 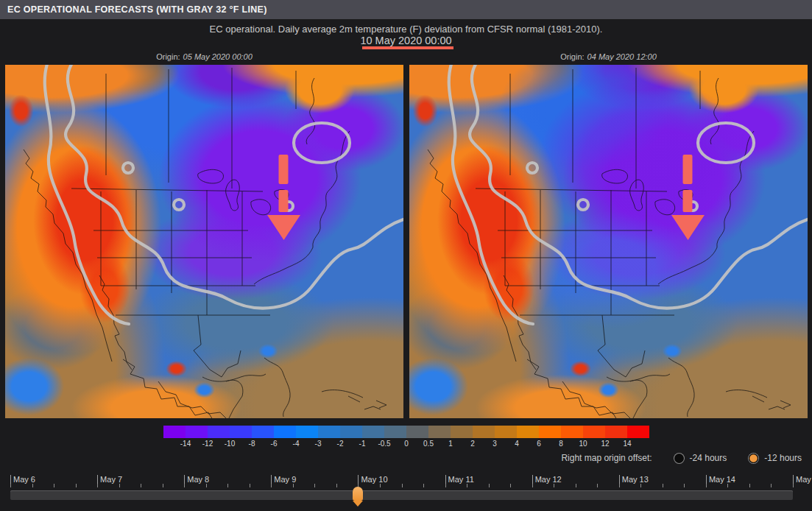 What do you see at coordinates (605, 443) in the screenshot?
I see `colorbar-tick-label: 12` at bounding box center [605, 443].